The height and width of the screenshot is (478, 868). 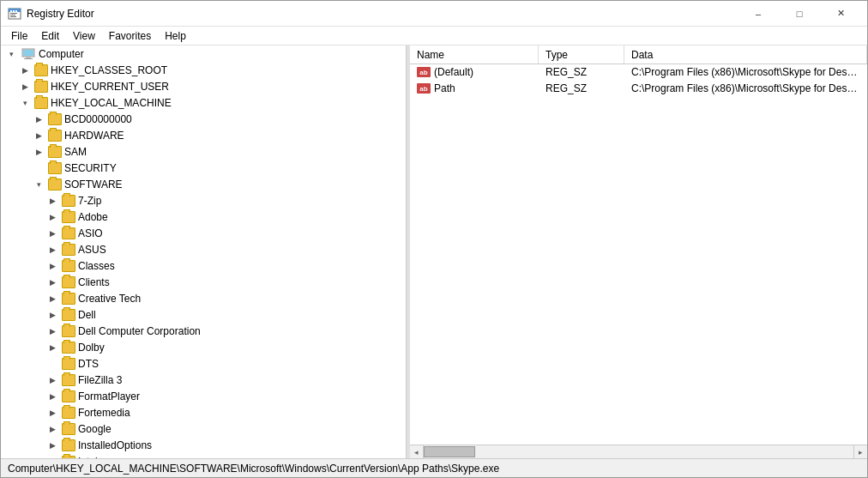 I want to click on tree-item-hklm: ▾ HKEY_LOCAL_MACHINE, so click(x=203, y=103).